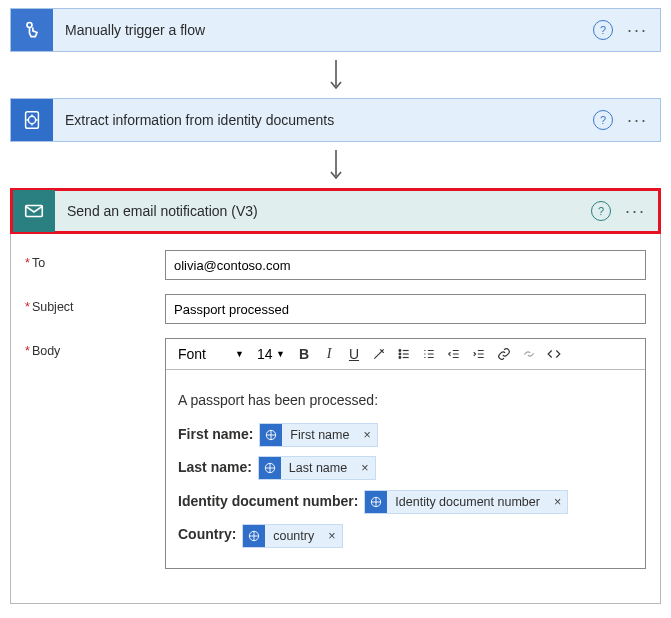 The image size is (671, 618). I want to click on unlink-button, so click(529, 354).